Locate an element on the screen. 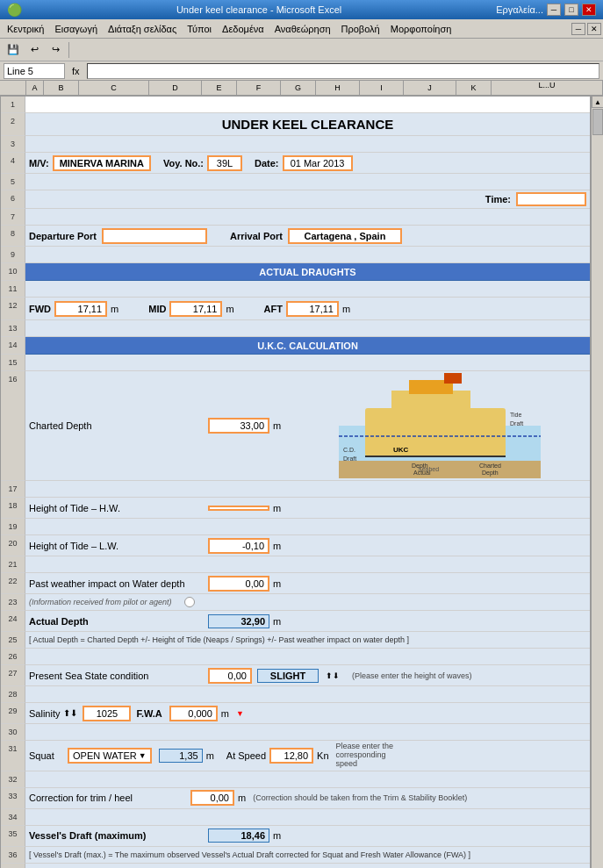 The image size is (603, 868). col-header-k: K is located at coordinates (474, 88).